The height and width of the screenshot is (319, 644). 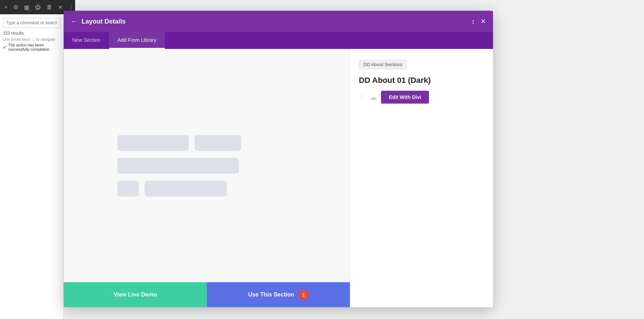 I want to click on preview-footer: View Live Demo Use This Section 1, so click(x=207, y=295).